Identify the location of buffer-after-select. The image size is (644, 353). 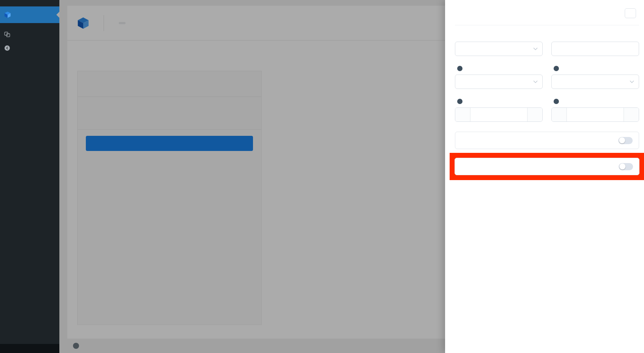
(595, 82).